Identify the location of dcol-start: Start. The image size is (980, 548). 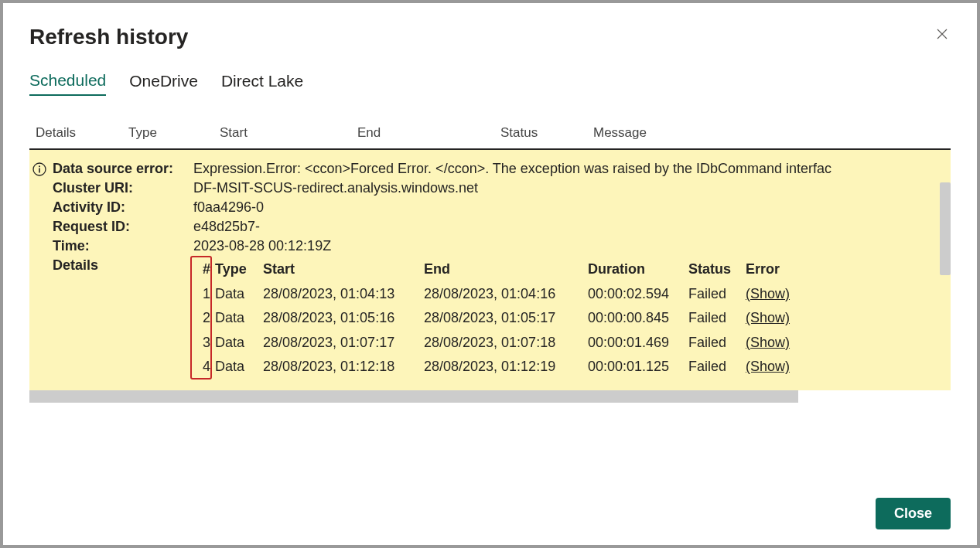
(343, 270).